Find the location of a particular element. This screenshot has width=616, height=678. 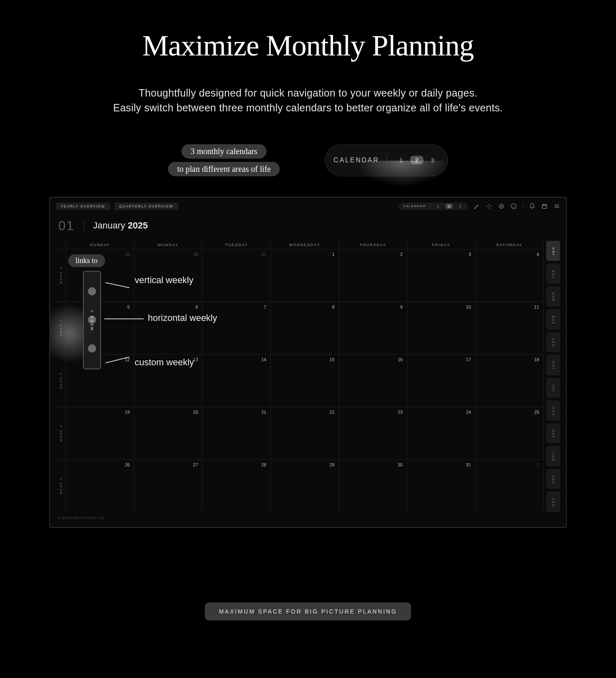

week-link: WEEK 2 is located at coordinates (61, 328).